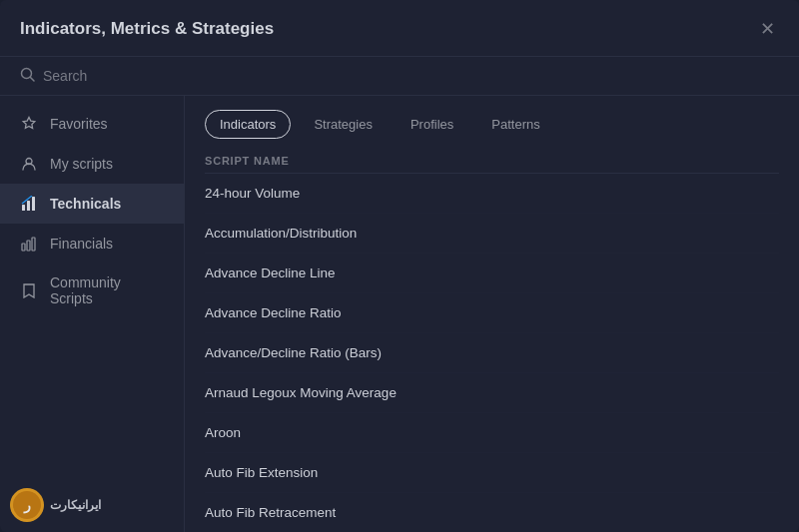  I want to click on script-list-header: SCRIPT NAME, so click(491, 162).